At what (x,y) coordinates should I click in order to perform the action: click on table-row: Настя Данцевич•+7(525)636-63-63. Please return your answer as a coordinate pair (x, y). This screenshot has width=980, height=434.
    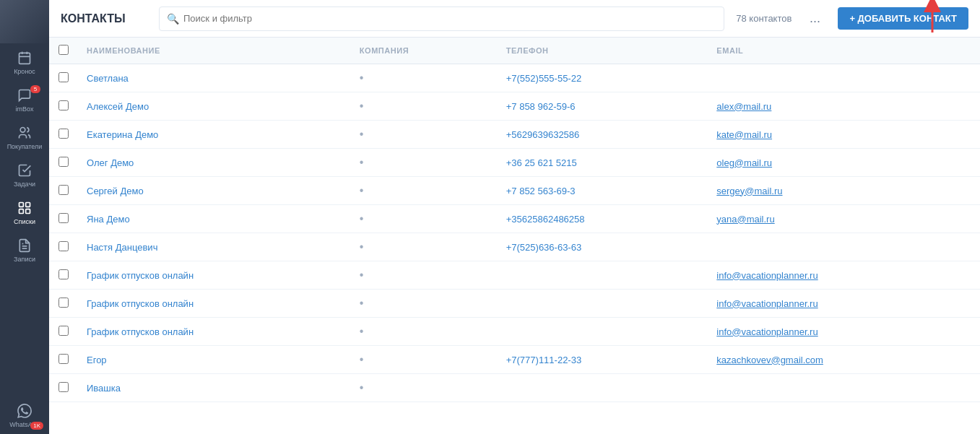
    Looking at the image, I should click on (514, 247).